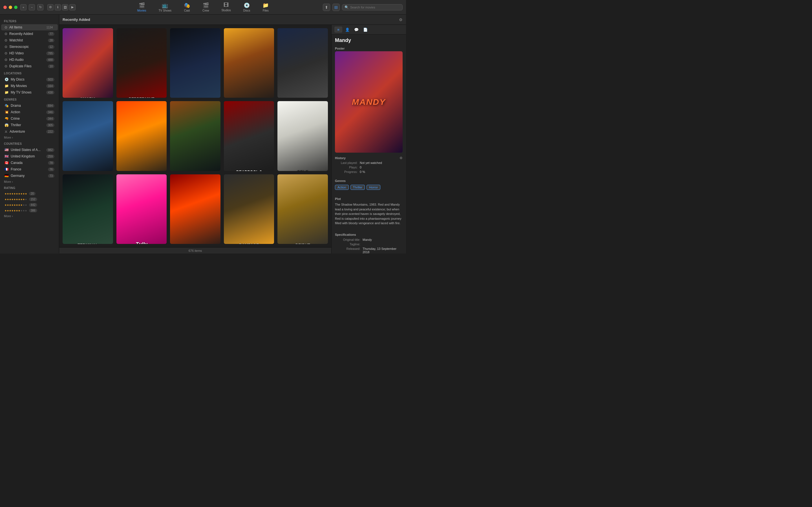  I want to click on sidebar-item-watchlist: ⊙ Watchlist 28, so click(30, 40).